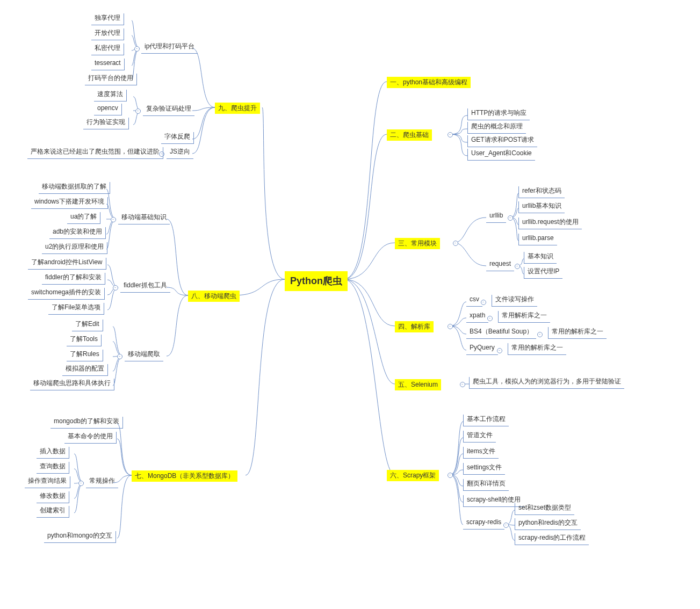  What do you see at coordinates (481, 453) in the screenshot?
I see `leaf: items文件` at bounding box center [481, 453].